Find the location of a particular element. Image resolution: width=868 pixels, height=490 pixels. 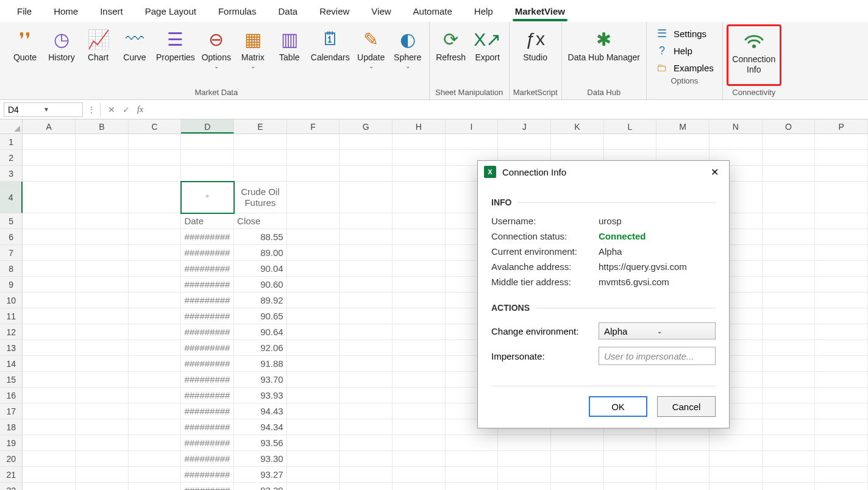

column-header: O is located at coordinates (789, 127).